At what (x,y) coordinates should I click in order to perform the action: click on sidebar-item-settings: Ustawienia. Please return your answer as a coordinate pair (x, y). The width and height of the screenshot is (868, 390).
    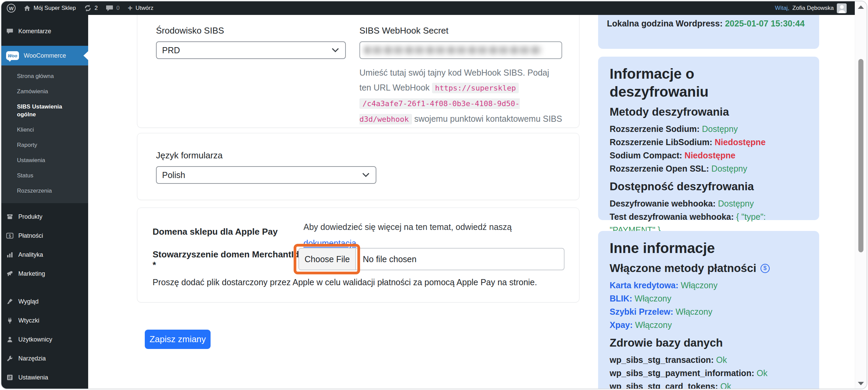
    Looking at the image, I should click on (45, 377).